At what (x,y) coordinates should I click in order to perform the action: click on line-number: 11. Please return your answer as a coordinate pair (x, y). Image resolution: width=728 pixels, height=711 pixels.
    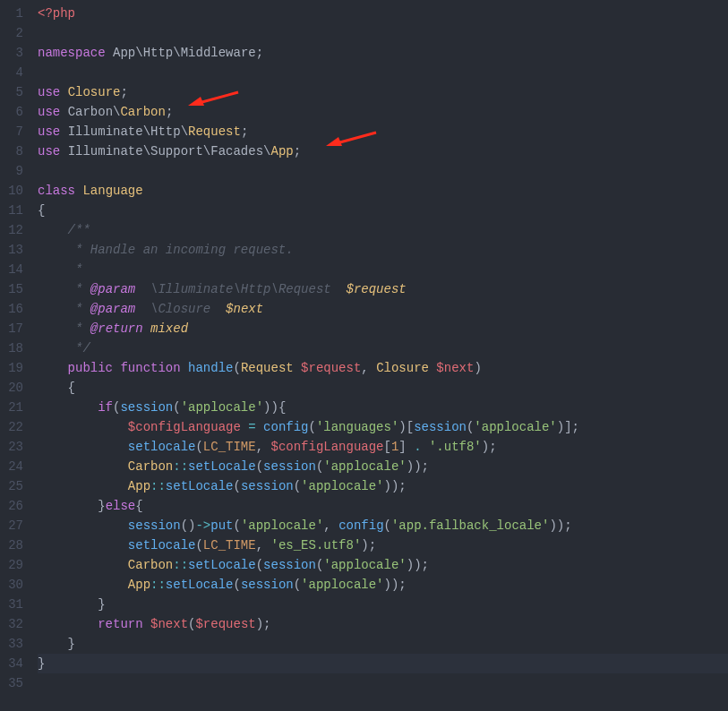
    Looking at the image, I should click on (14, 210).